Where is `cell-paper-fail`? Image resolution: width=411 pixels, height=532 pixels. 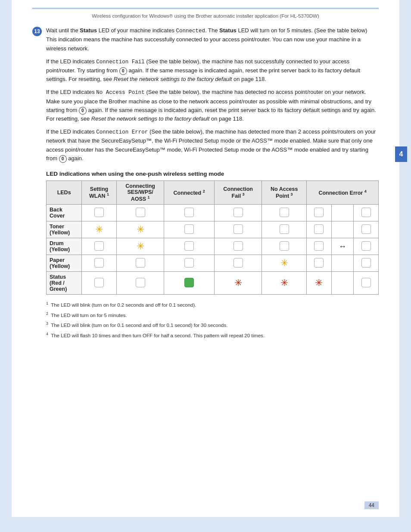 cell-paper-fail is located at coordinates (238, 264).